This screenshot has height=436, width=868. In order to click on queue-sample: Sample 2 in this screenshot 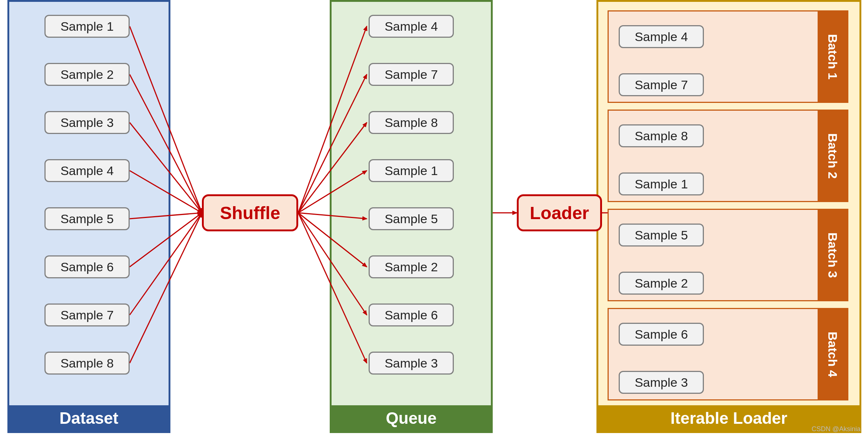, I will do `click(411, 267)`.